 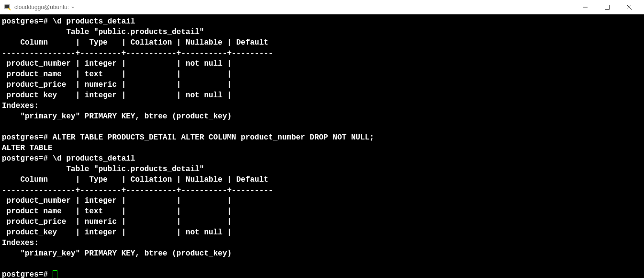 What do you see at coordinates (213, 138) in the screenshot?
I see `command-text: ALTER TABLE PRODUCTS_DETAIL ALTER COLUMN…` at bounding box center [213, 138].